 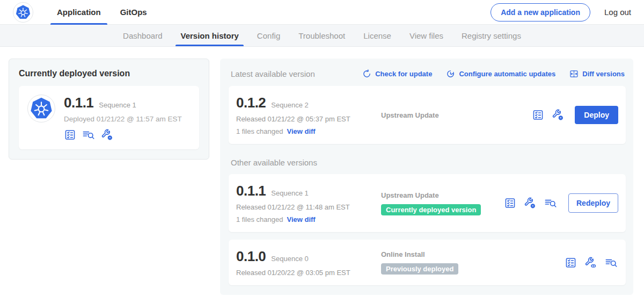 What do you see at coordinates (79, 12) in the screenshot?
I see `tab-application-label: Application` at bounding box center [79, 12].